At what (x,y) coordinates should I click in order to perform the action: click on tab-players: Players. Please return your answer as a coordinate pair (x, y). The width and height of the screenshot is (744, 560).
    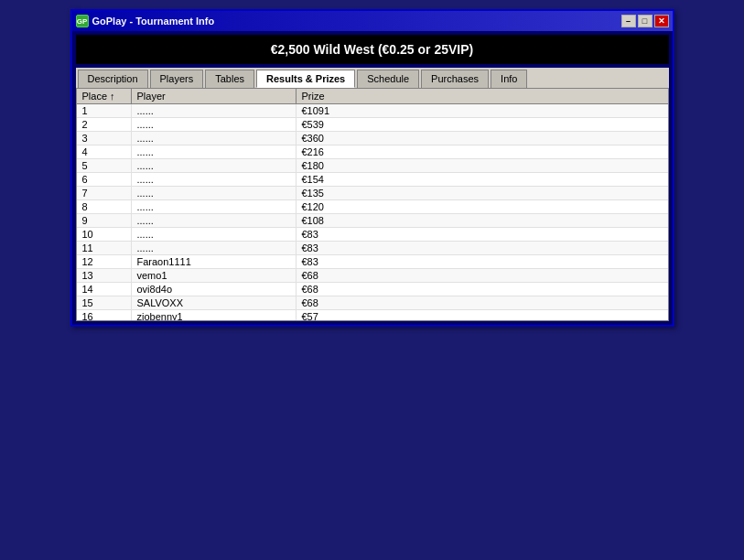
    Looking at the image, I should click on (178, 79).